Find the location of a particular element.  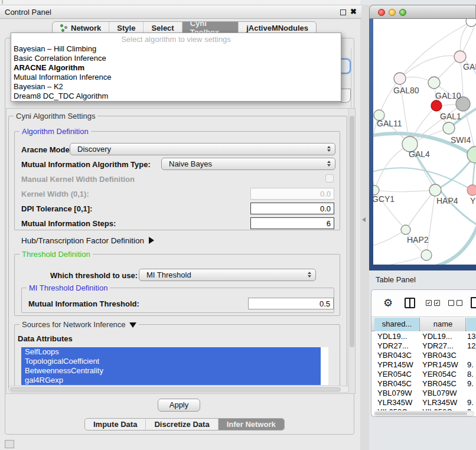

dpi-tolerance-field: 0.0 is located at coordinates (292, 208).